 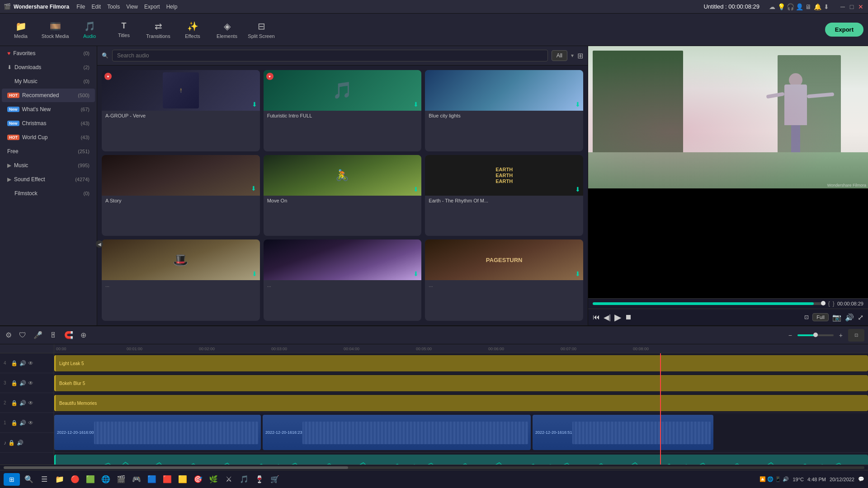 I want to click on bulb-icon: 💡, so click(x=781, y=7).